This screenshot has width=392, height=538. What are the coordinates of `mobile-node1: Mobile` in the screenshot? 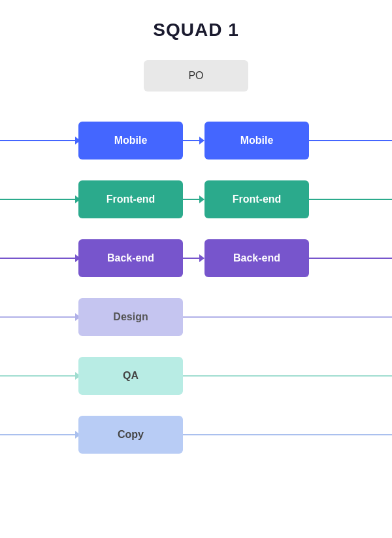 It's located at (131, 141).